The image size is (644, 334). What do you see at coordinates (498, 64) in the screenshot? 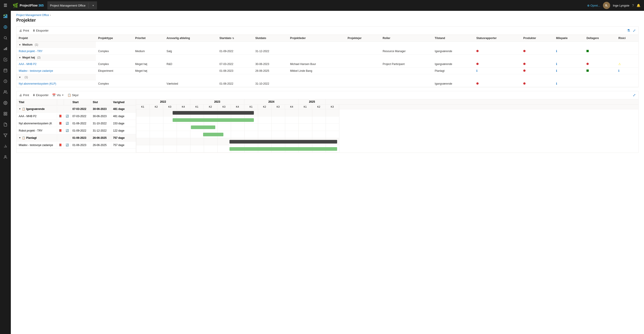
I see `cell-statusrapporter` at bounding box center [498, 64].